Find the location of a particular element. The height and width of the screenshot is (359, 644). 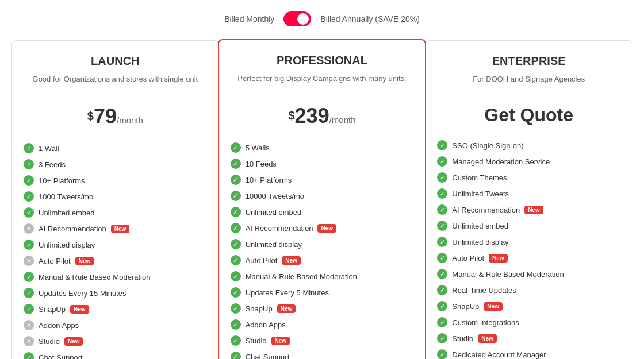

plan-price-launch: $79/month is located at coordinates (115, 117).